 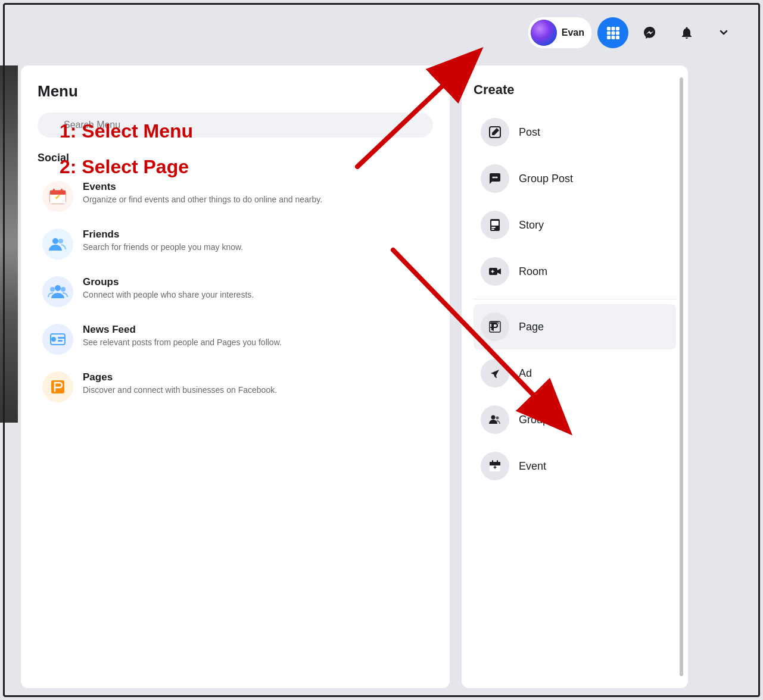 What do you see at coordinates (9, 244) in the screenshot?
I see `left-photo-strip` at bounding box center [9, 244].